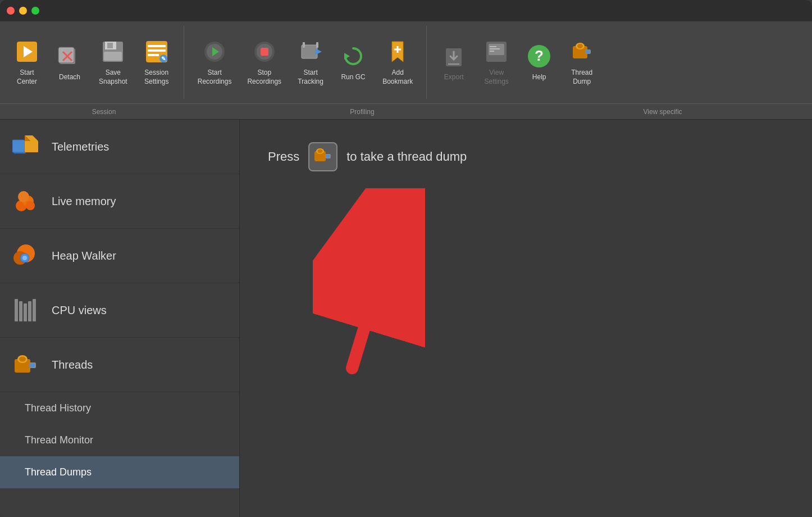 Image resolution: width=812 pixels, height=517 pixels. Describe the element at coordinates (369, 284) in the screenshot. I see `arrow-svg` at that location.